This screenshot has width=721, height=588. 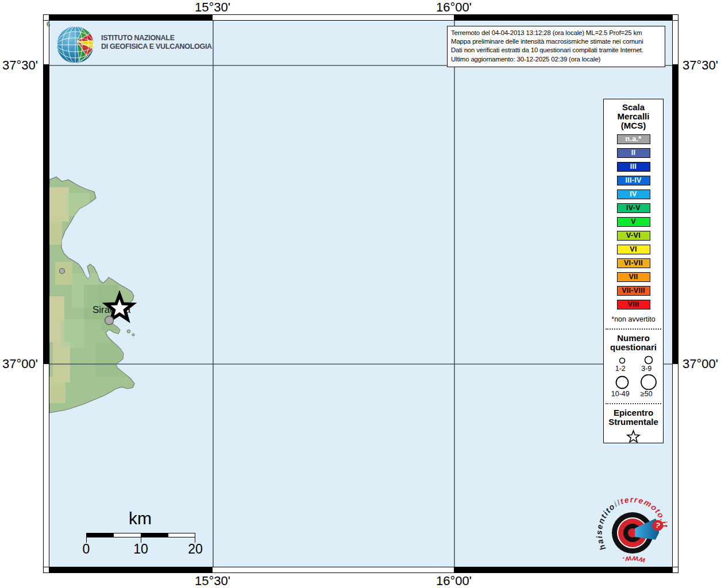 What do you see at coordinates (633, 560) in the screenshot?
I see `watermark-www-text: www.` at bounding box center [633, 560].